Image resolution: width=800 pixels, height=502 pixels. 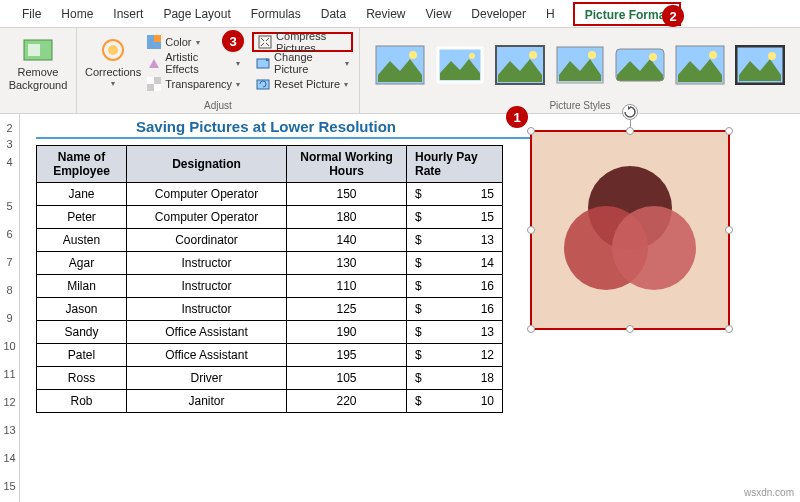 I want to click on row-header: 14, so click(x=10, y=458).